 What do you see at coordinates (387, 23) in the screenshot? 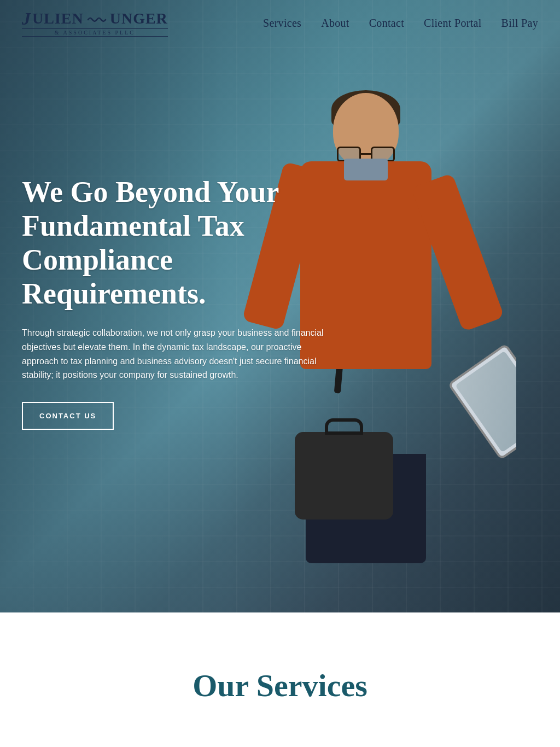
I see `nav-contact: Contact` at bounding box center [387, 23].